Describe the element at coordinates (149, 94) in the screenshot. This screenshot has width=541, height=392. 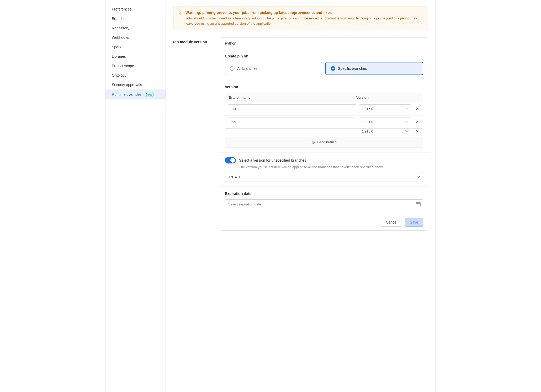
I see `beta-badge: Beta` at that location.